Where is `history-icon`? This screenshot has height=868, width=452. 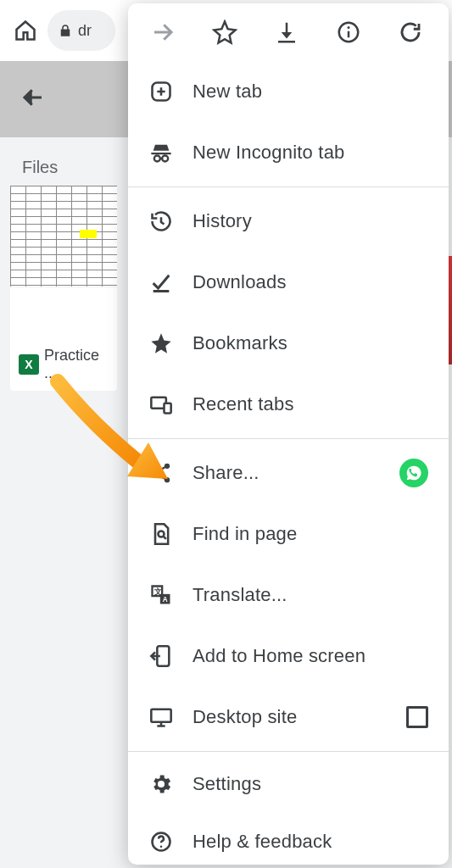
history-icon is located at coordinates (161, 221).